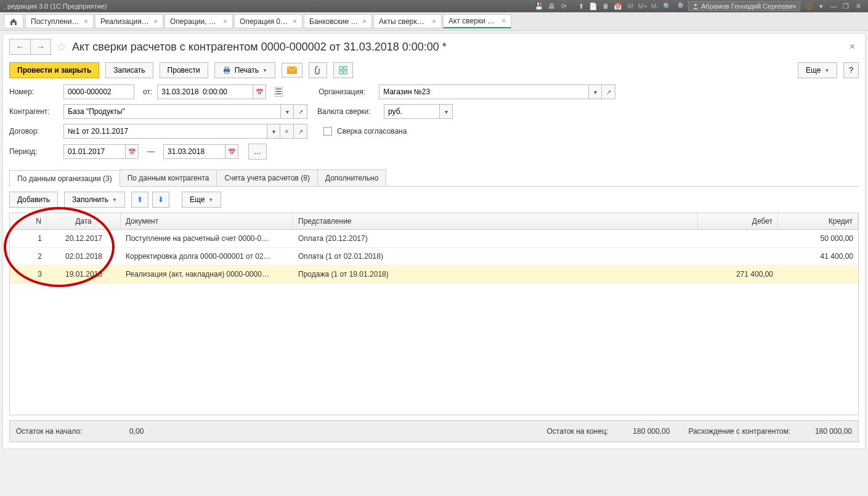 This screenshot has height=496, width=868. I want to click on org-field, so click(484, 92).